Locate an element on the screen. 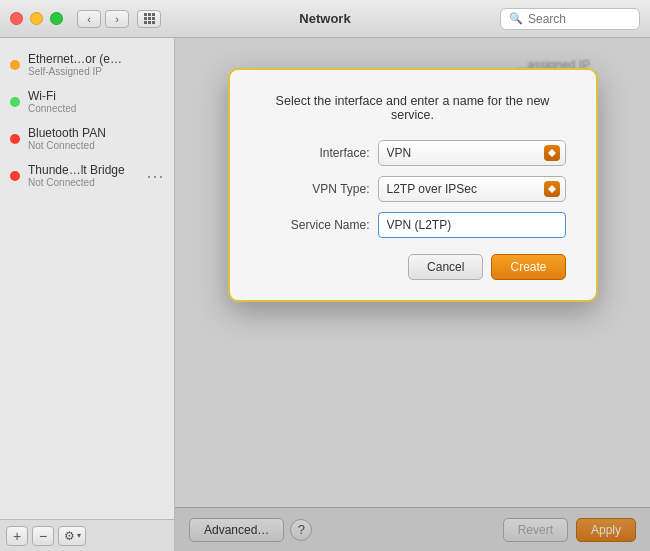 The image size is (650, 551). sidebar-item-sub-wifi: Connected is located at coordinates (52, 108).